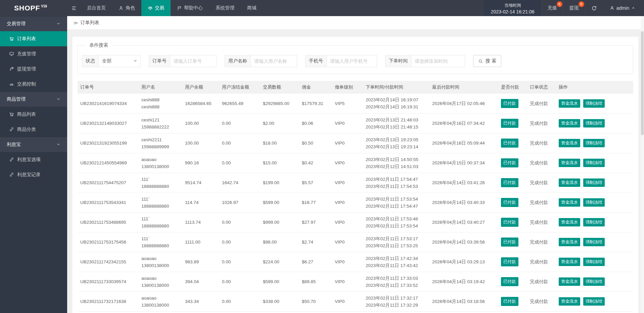 This screenshot has width=644, height=313. Describe the element at coordinates (96, 8) in the screenshot. I see `nav-item-dashboard: 后台首页` at that location.